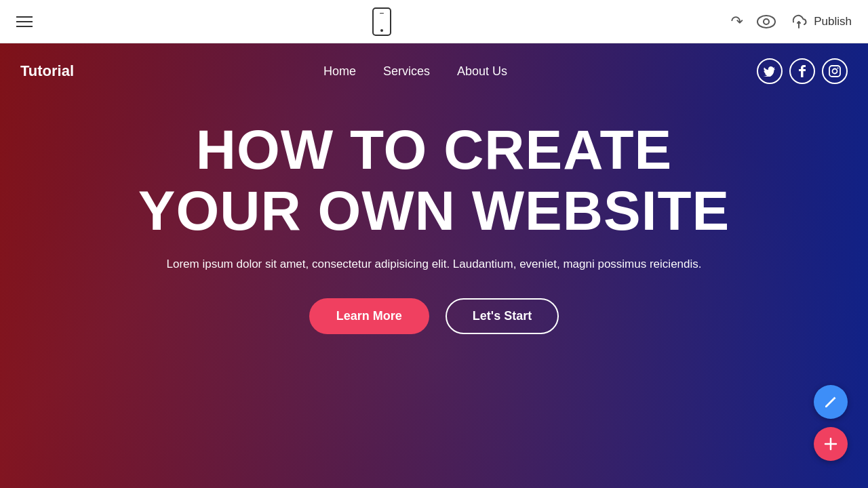  What do you see at coordinates (415, 72) in the screenshot?
I see `site-nav-links: Home Services About Us` at bounding box center [415, 72].